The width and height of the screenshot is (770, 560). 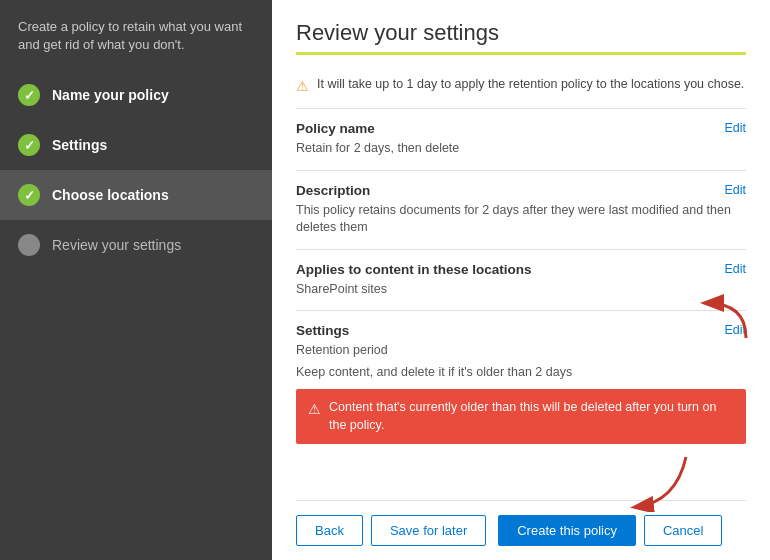 What do you see at coordinates (29, 195) in the screenshot?
I see `step-done-icon-3: ✓` at bounding box center [29, 195].